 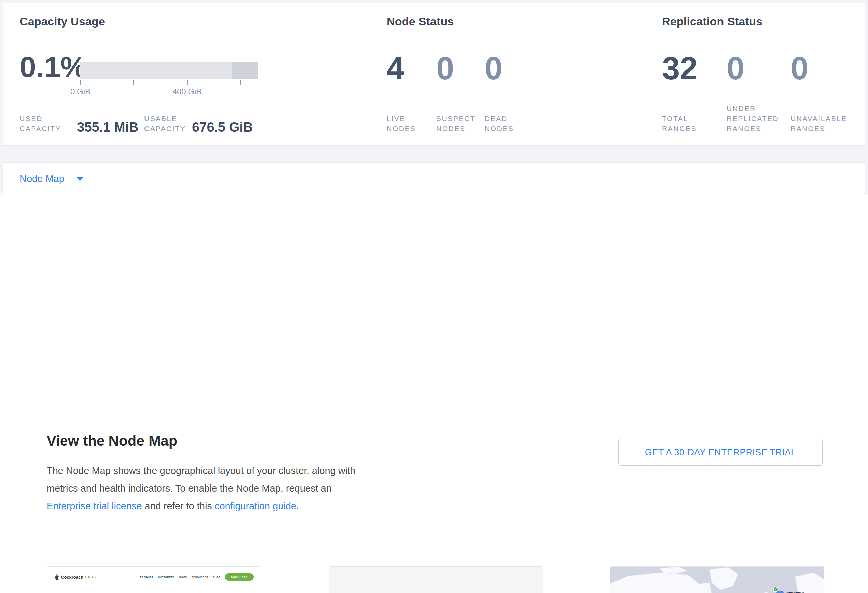 What do you see at coordinates (445, 68) in the screenshot?
I see `suspect-nodes-count: 0` at bounding box center [445, 68].